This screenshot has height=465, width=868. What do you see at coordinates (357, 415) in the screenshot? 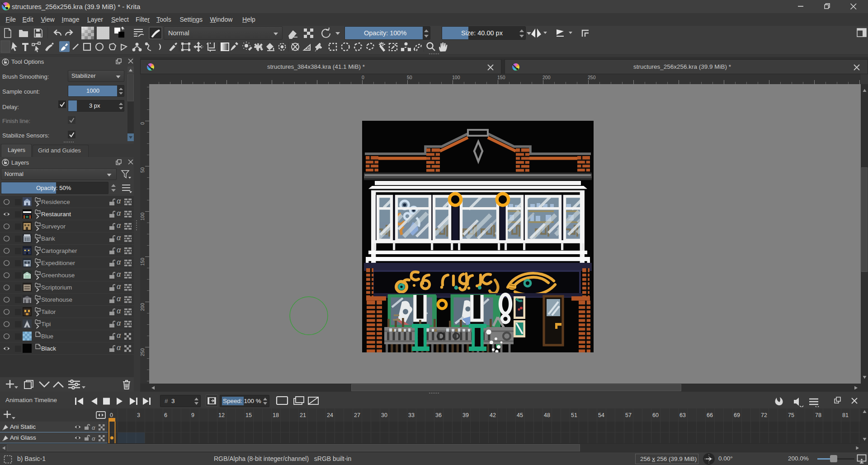
I see `svg-text: 27` at bounding box center [357, 415].